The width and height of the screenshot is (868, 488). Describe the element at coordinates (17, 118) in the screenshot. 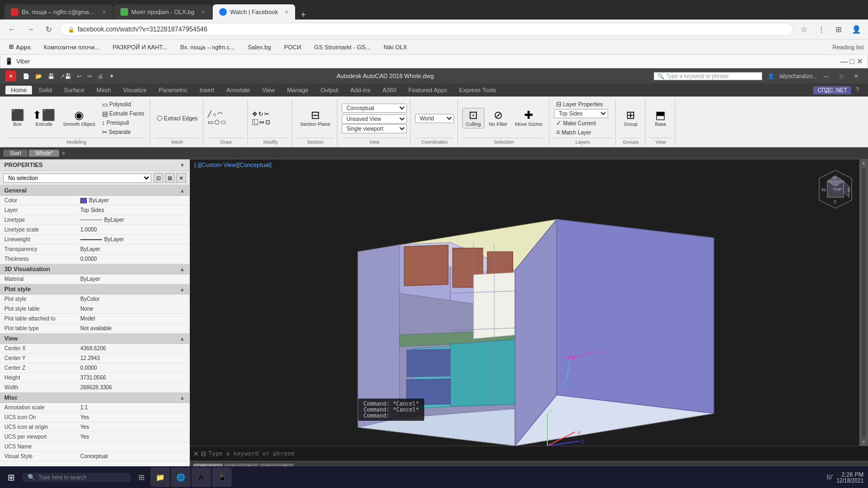

I see `box-button: ⬛ Box` at that location.